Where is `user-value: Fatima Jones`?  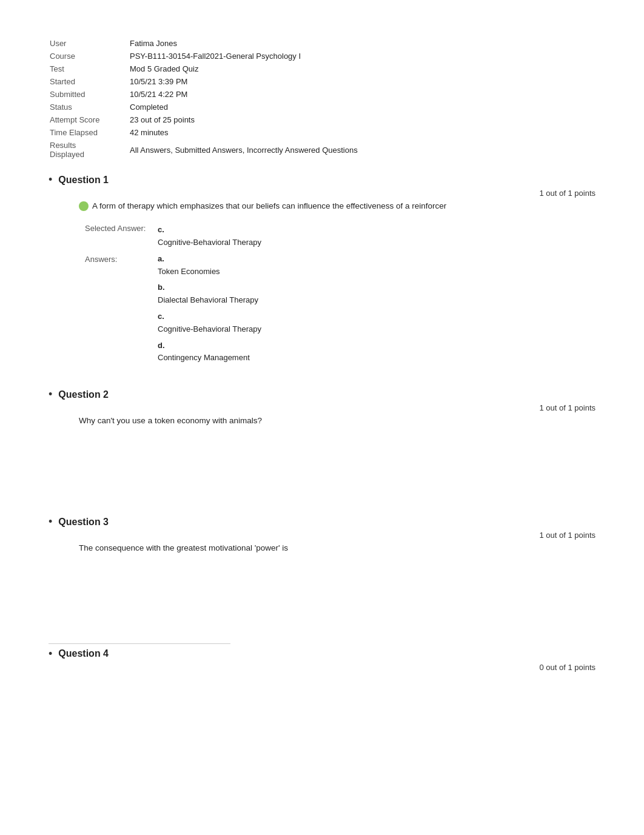 user-value: Fatima Jones is located at coordinates (362, 44).